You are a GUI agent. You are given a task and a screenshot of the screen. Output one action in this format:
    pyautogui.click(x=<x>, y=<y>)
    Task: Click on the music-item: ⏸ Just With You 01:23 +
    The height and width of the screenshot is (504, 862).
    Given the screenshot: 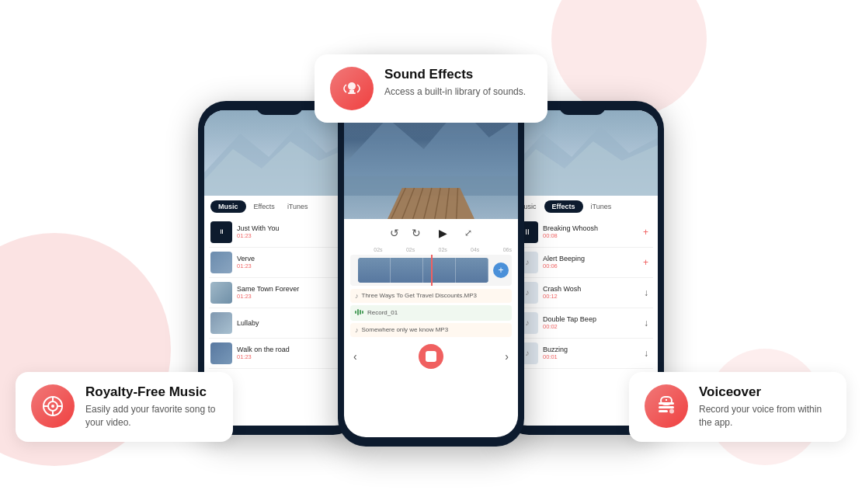 What is the action you would take?
    pyautogui.click(x=280, y=233)
    